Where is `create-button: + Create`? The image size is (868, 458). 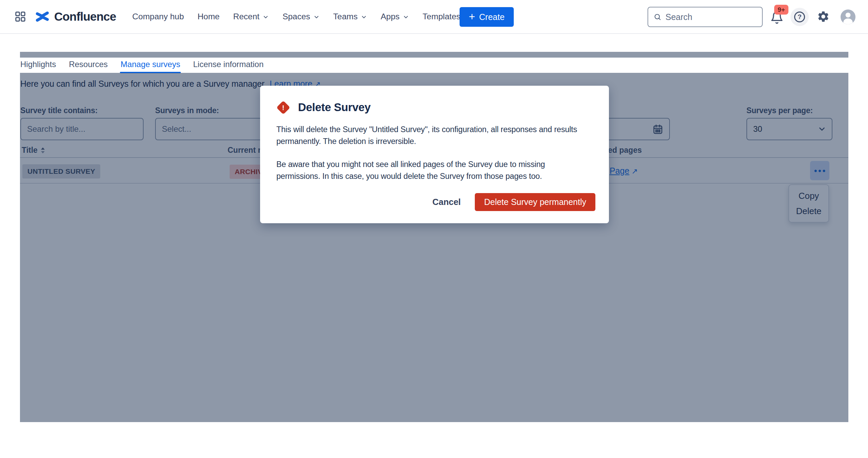 create-button: + Create is located at coordinates (487, 17).